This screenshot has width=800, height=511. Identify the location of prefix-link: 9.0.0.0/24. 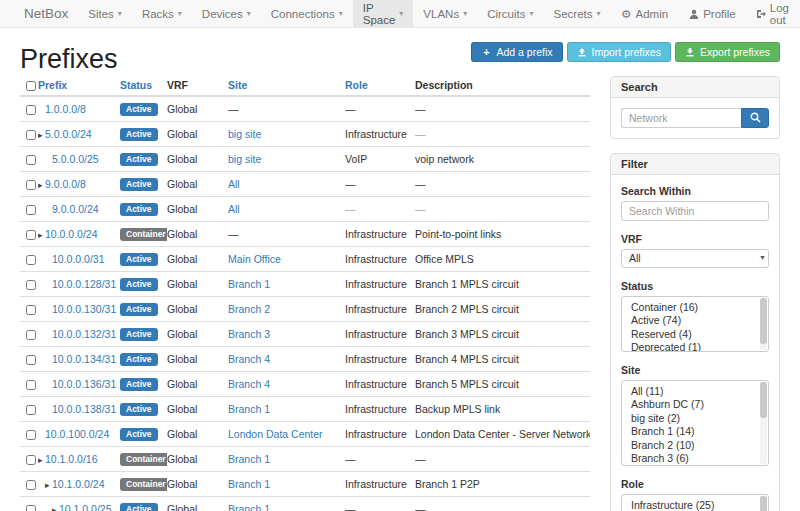
(76, 209).